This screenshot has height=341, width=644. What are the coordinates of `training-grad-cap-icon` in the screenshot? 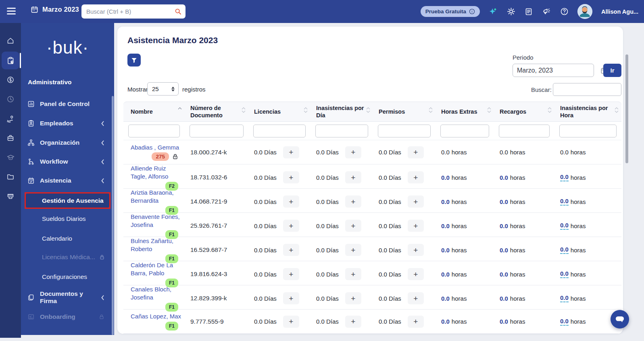 It's located at (10, 157).